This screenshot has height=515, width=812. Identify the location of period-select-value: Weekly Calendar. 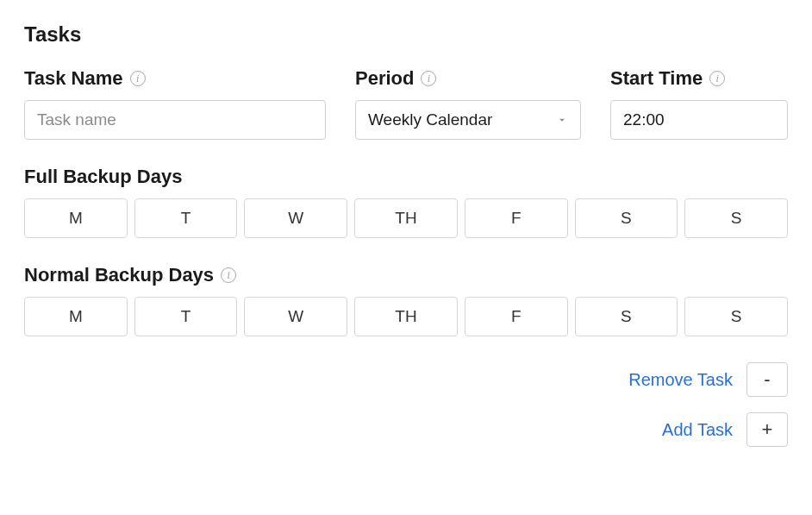
(430, 120).